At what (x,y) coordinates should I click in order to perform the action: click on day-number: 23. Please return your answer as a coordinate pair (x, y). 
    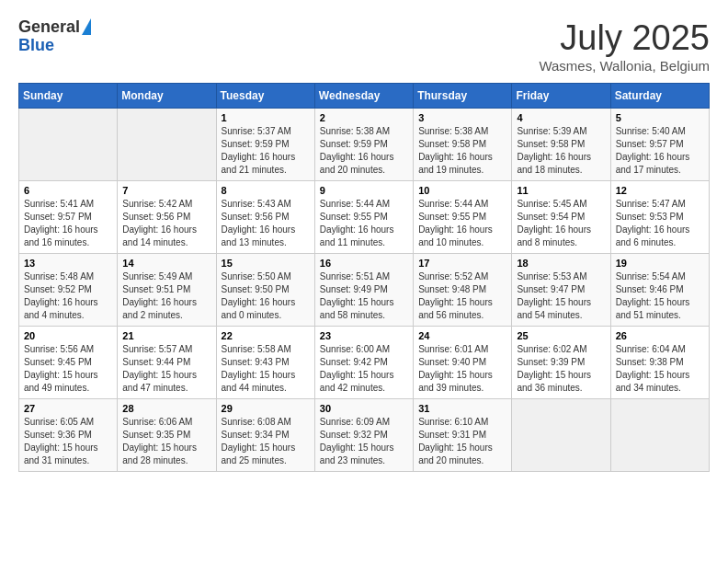
    Looking at the image, I should click on (364, 336).